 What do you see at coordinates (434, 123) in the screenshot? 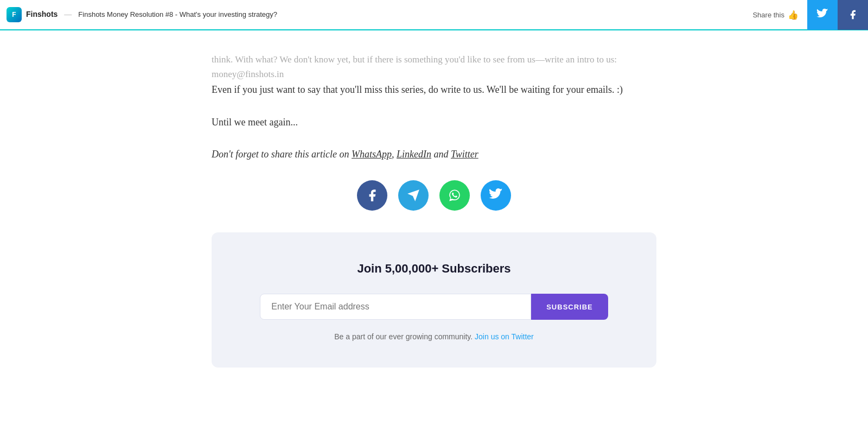
I see `article-paragraph-2: Until we meet again...` at bounding box center [434, 123].